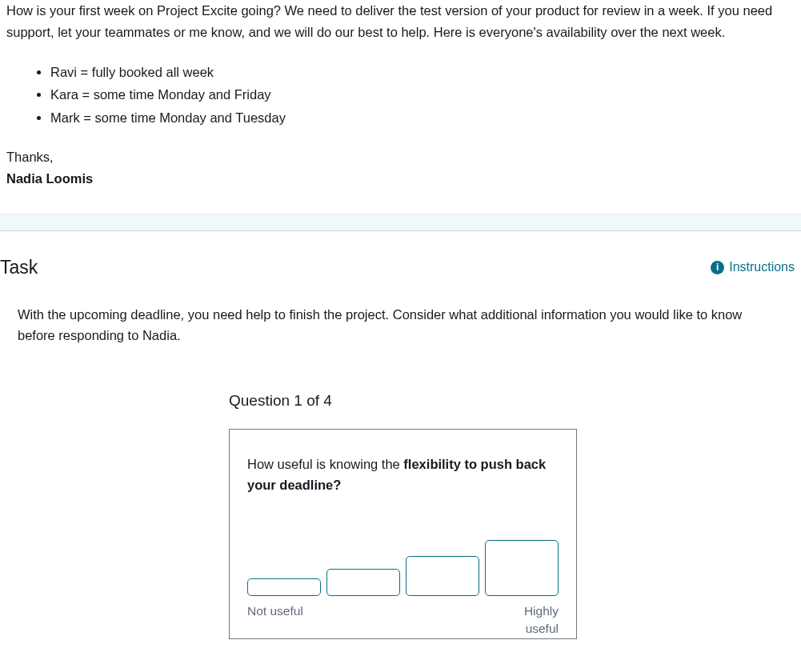  I want to click on question-text-prefix: How useful is knowing the, so click(325, 464).